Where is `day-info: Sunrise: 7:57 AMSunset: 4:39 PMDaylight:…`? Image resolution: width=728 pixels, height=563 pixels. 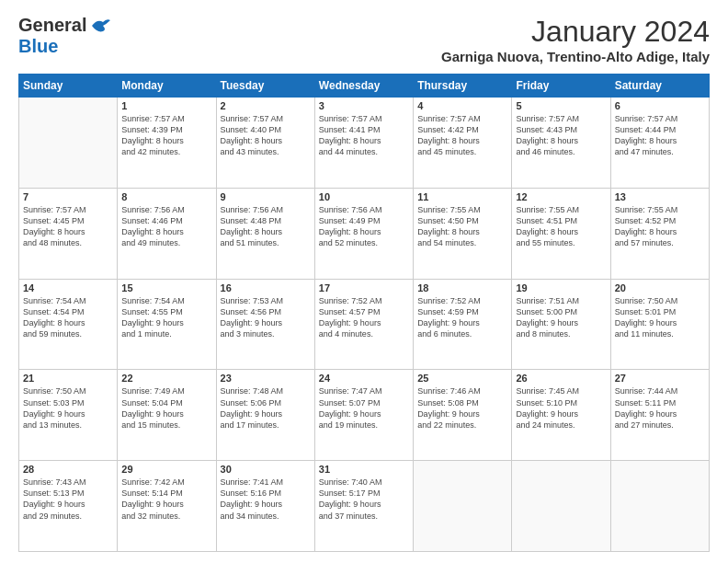
day-info: Sunrise: 7:57 AMSunset: 4:39 PMDaylight:… is located at coordinates (166, 136).